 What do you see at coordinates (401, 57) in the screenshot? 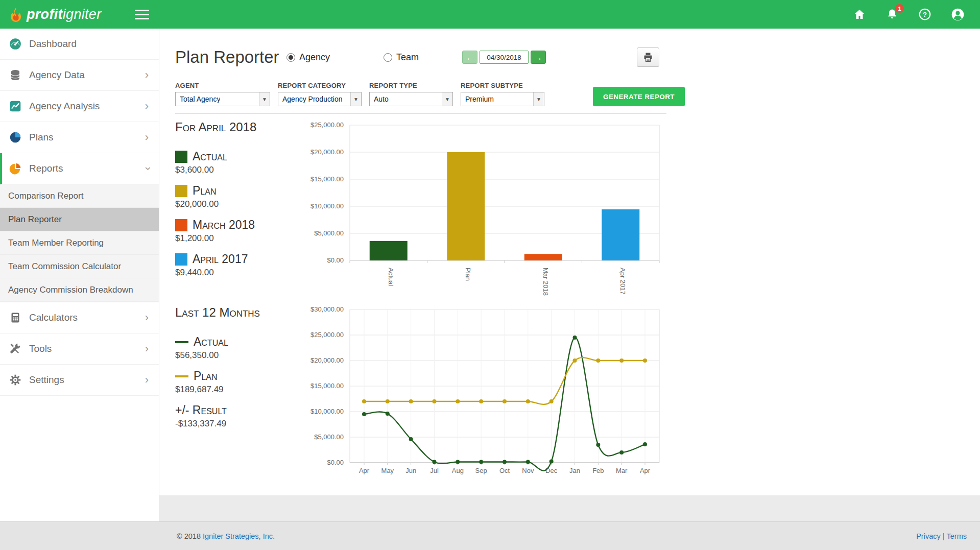
I see `team-radio: Team` at bounding box center [401, 57].